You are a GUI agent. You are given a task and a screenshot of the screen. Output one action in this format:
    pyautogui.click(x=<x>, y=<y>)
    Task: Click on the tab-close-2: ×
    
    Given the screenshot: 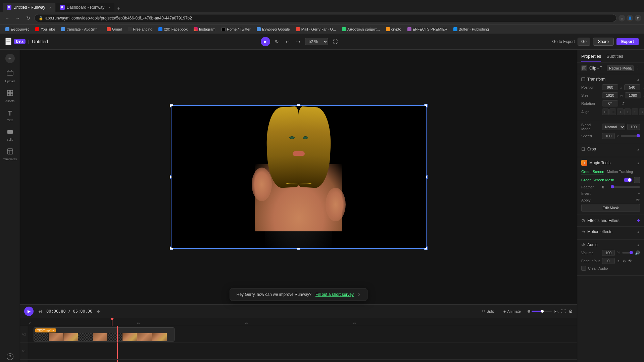 What is the action you would take?
    pyautogui.click(x=109, y=7)
    